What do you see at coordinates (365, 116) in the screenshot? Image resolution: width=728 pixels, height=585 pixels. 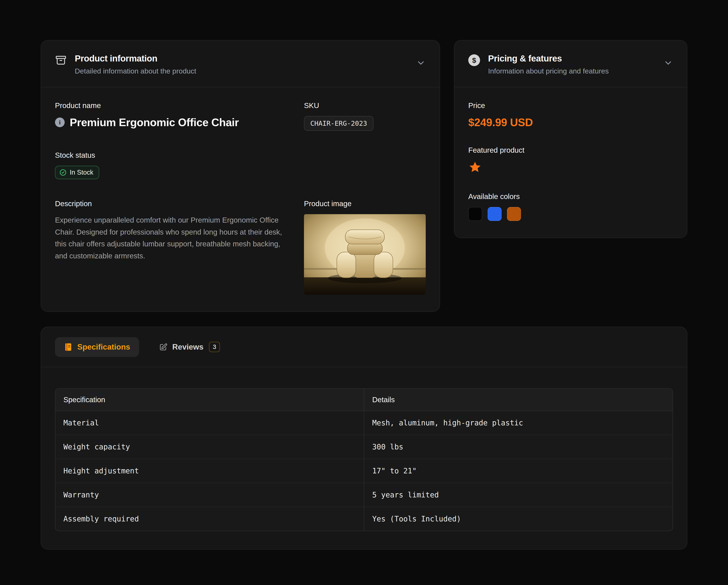 I see `sku-field: SKU CHAIR-ERG-2023` at bounding box center [365, 116].